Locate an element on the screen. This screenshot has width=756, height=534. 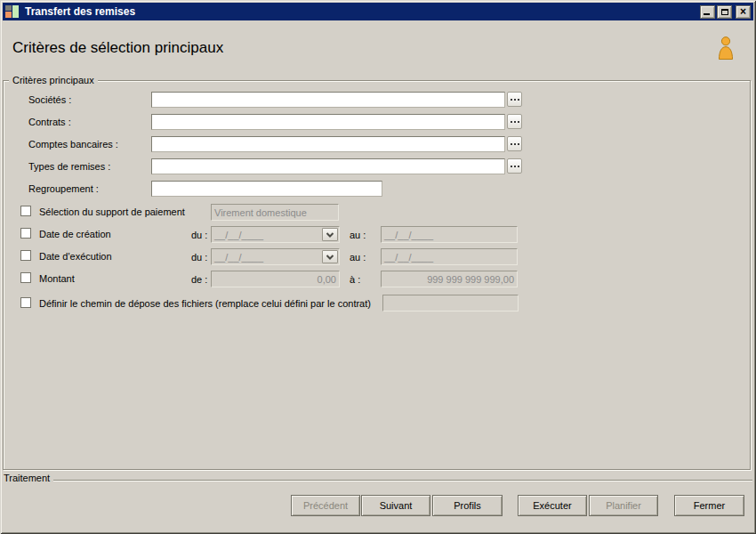
societes-browse-button is located at coordinates (514, 100).